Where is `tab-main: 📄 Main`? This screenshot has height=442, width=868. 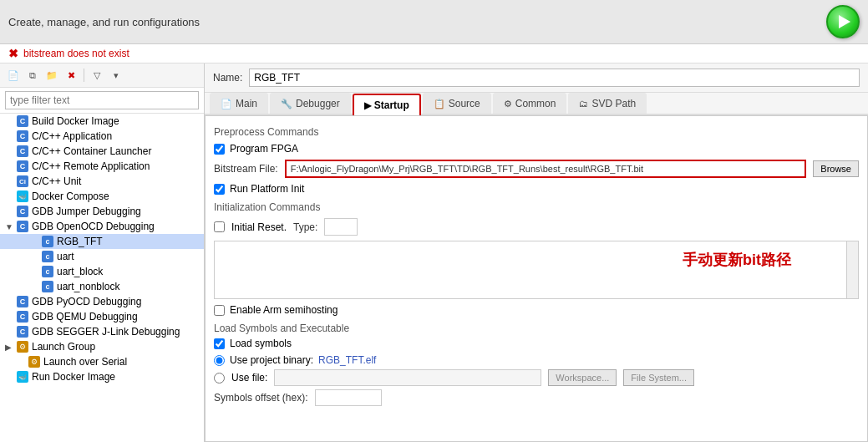
tab-main: 📄 Main is located at coordinates (239, 104).